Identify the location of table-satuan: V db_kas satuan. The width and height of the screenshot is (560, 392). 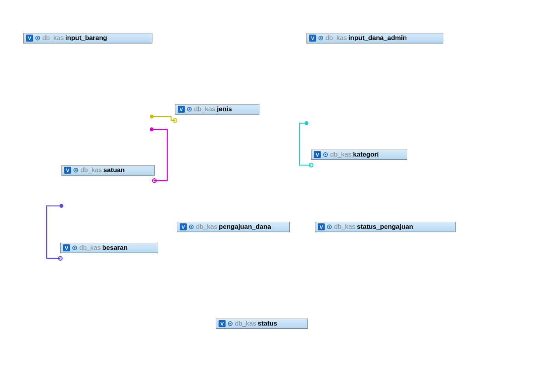
(108, 170).